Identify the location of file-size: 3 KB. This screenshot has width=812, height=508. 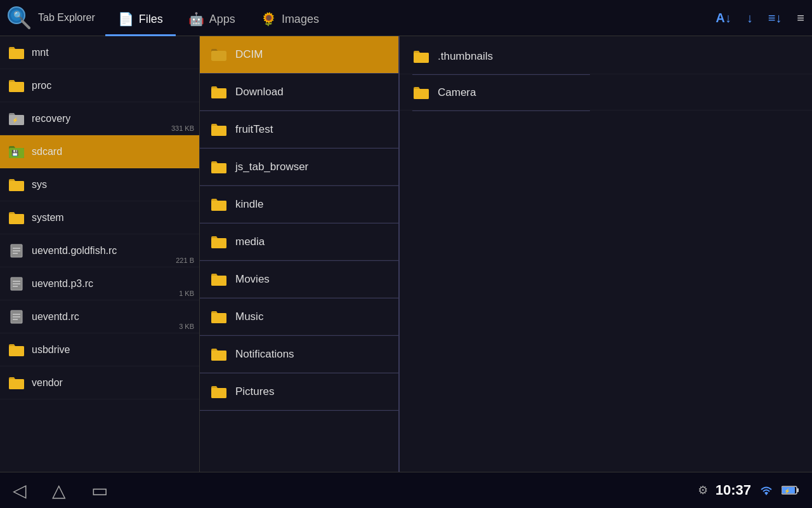
(187, 326).